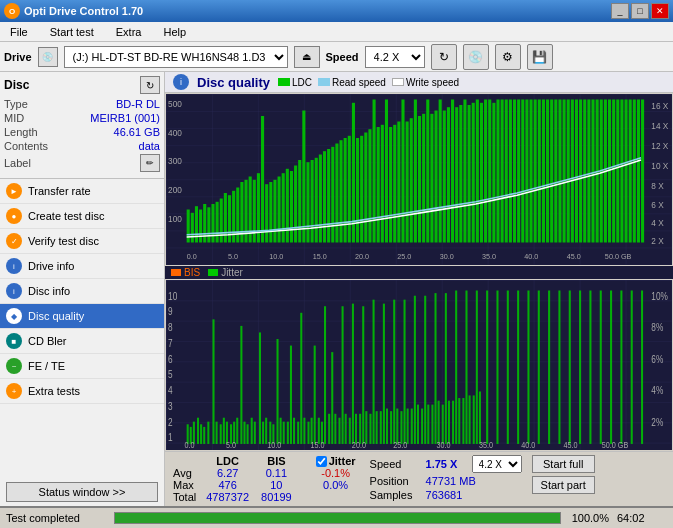 The width and height of the screenshot is (673, 528). I want to click on svg-text: 2 X, so click(658, 240).